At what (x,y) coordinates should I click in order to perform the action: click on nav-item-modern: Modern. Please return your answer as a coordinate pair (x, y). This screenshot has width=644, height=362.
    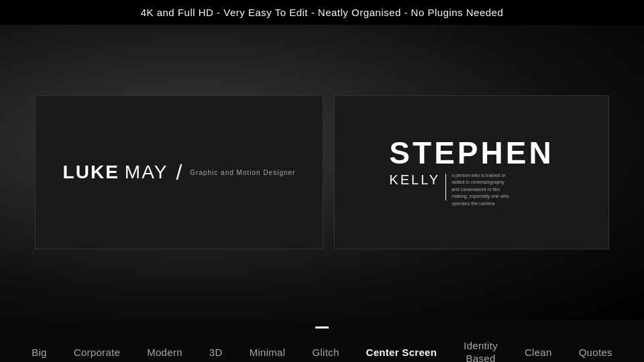
    Looking at the image, I should click on (165, 353).